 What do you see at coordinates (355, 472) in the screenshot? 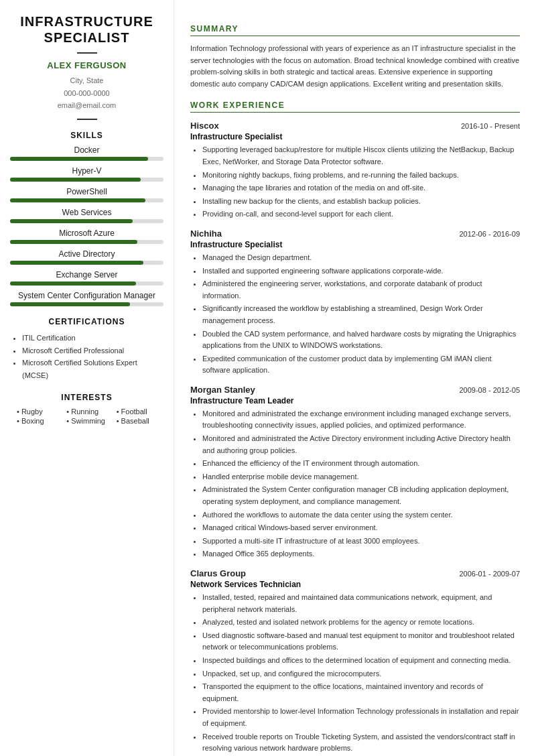
I see `job-entry: Morgan Stanley 2009-08 - 2012-05 Infrast…` at bounding box center [355, 472].